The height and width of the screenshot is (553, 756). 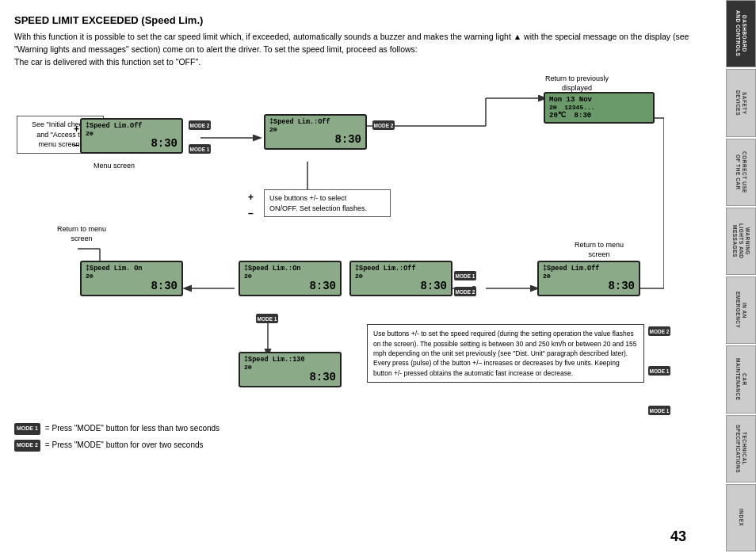 I want to click on mode1-btn-6: MODE 1, so click(x=465, y=276).